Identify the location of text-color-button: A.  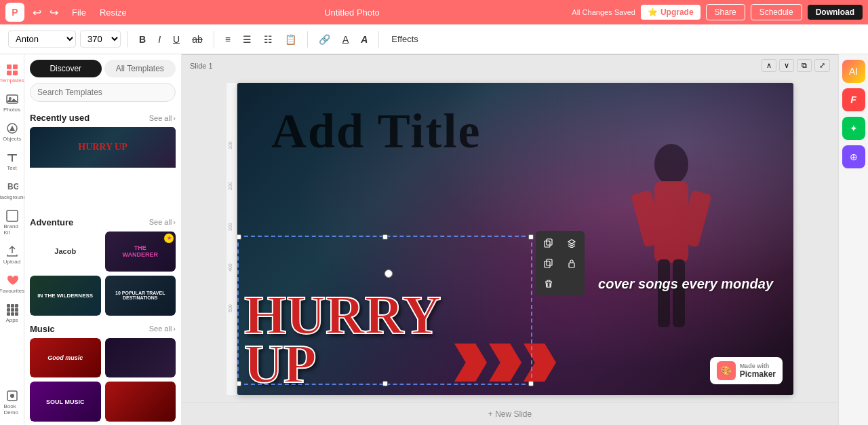
(346, 39).